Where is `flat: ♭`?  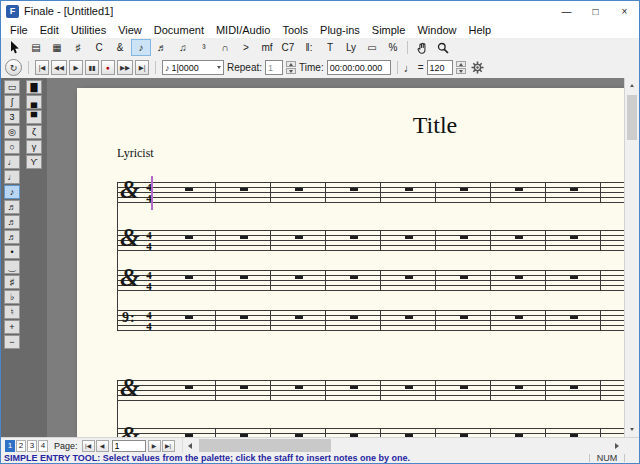 flat: ♭ is located at coordinates (12, 297).